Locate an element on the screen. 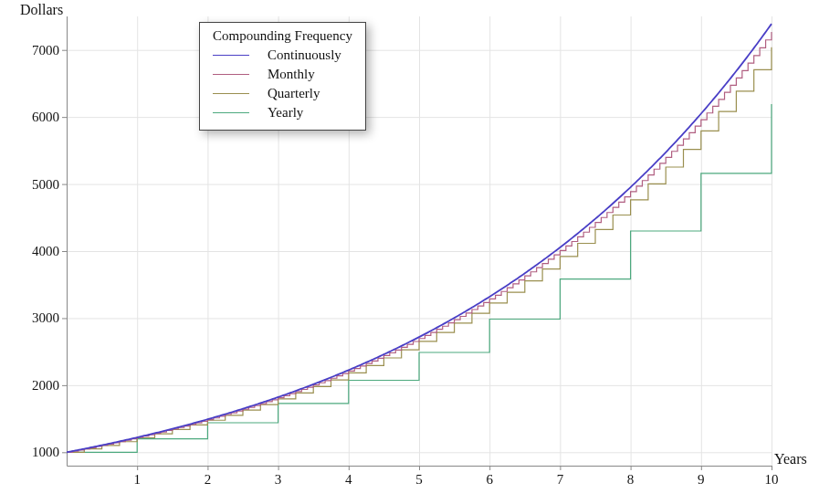 The width and height of the screenshot is (819, 504). x-tick-label: 1 is located at coordinates (137, 480).